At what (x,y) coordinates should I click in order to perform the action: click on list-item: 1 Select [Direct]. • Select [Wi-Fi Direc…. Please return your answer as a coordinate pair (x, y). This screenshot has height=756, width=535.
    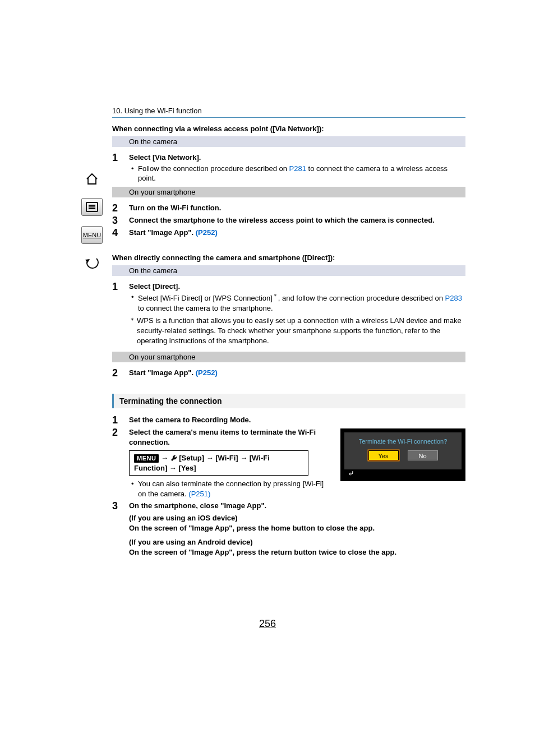
    Looking at the image, I should click on (289, 297).